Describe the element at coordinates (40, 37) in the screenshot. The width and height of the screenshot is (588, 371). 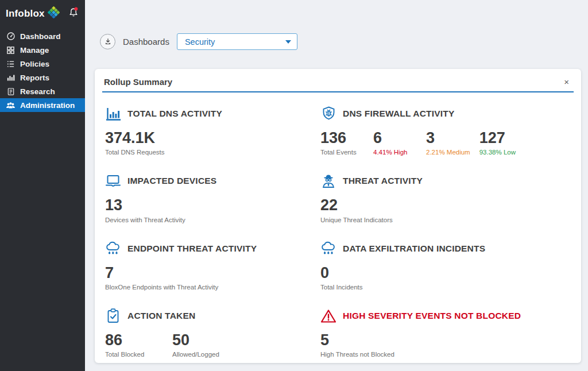
I see `sidebar-item-label: Dashboard` at that location.